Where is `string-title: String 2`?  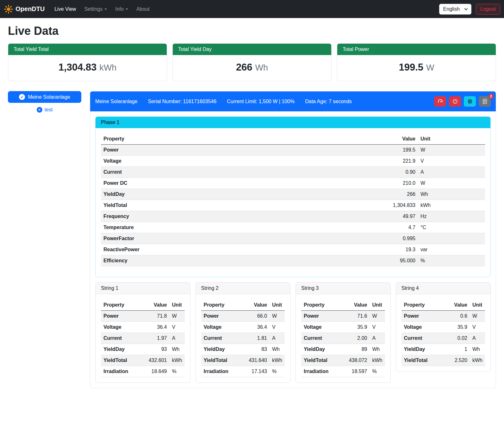
string-title: String 2 is located at coordinates (243, 289).